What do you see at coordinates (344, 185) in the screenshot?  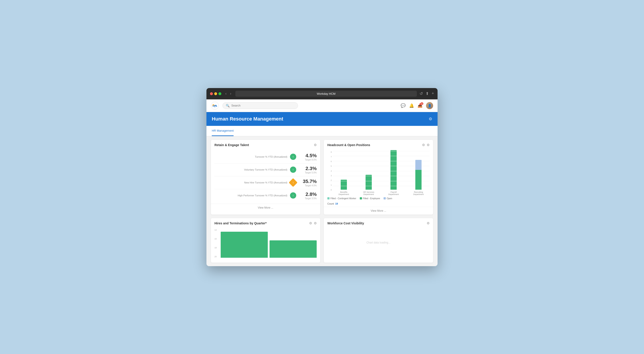 I see `bar-benefits-filled` at bounding box center [344, 185].